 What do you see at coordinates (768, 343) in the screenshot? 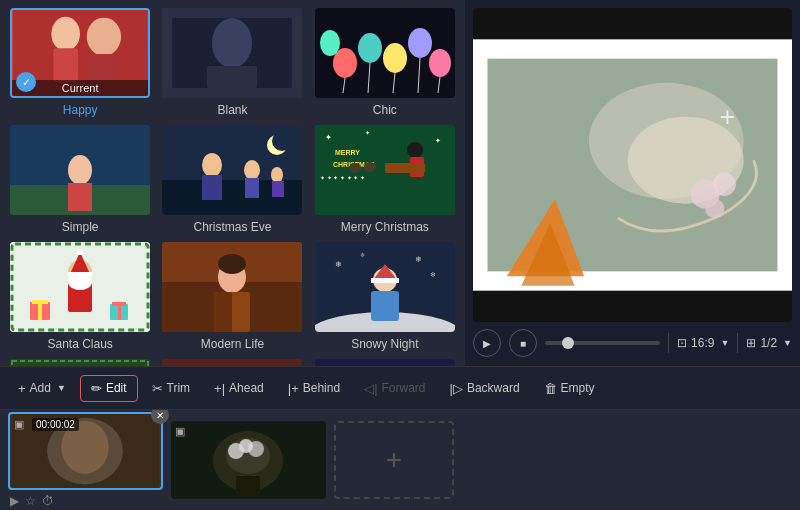
I see `page-value: 1/2` at bounding box center [768, 343].